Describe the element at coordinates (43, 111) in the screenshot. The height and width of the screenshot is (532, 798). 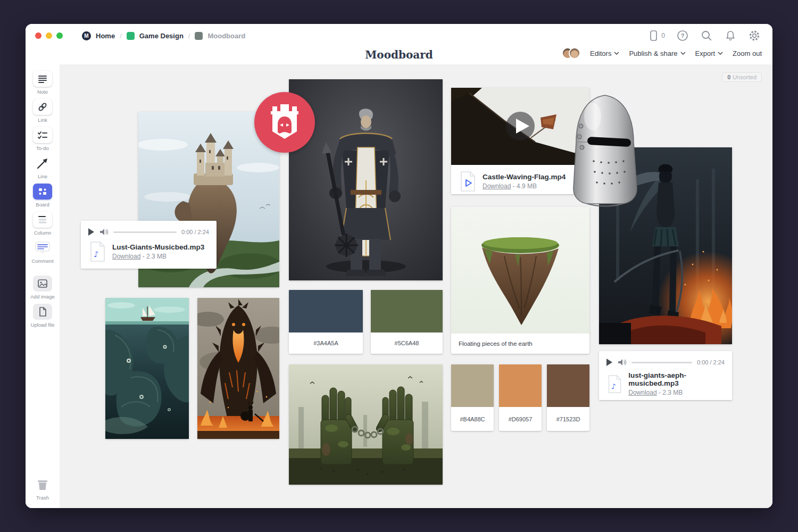
I see `tool-link: Link` at that location.